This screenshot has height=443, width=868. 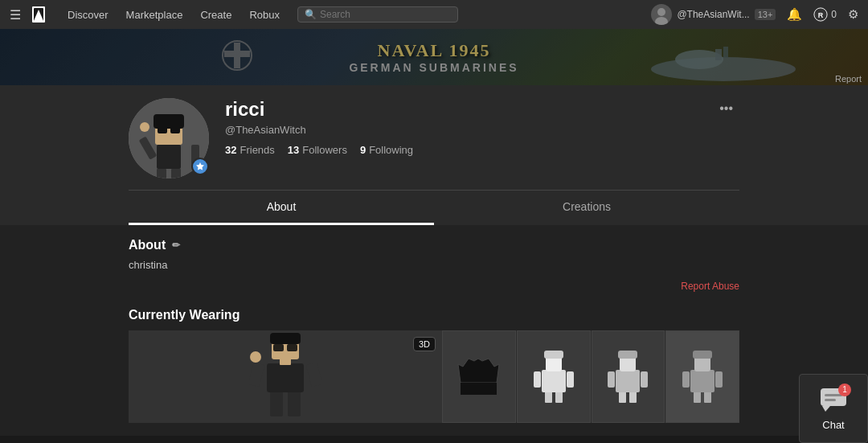 What do you see at coordinates (434, 376) in the screenshot?
I see `wearing-display: 3D` at bounding box center [434, 376].